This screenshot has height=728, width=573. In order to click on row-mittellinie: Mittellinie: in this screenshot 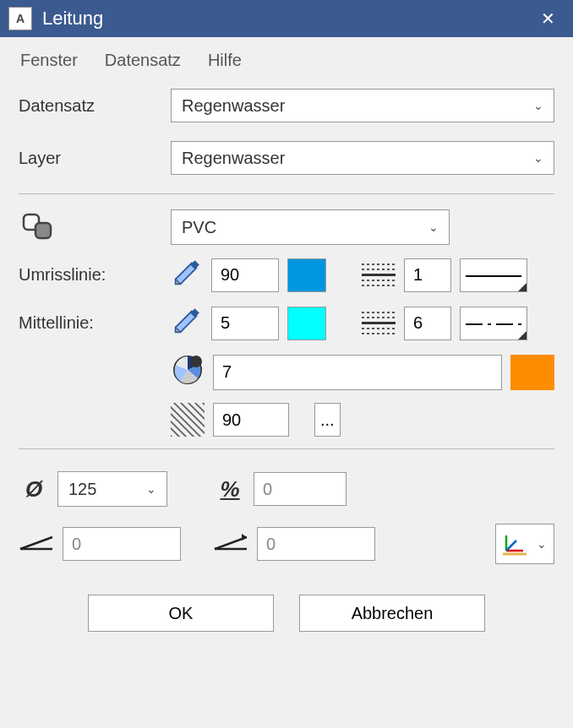, I will do `click(286, 323)`.